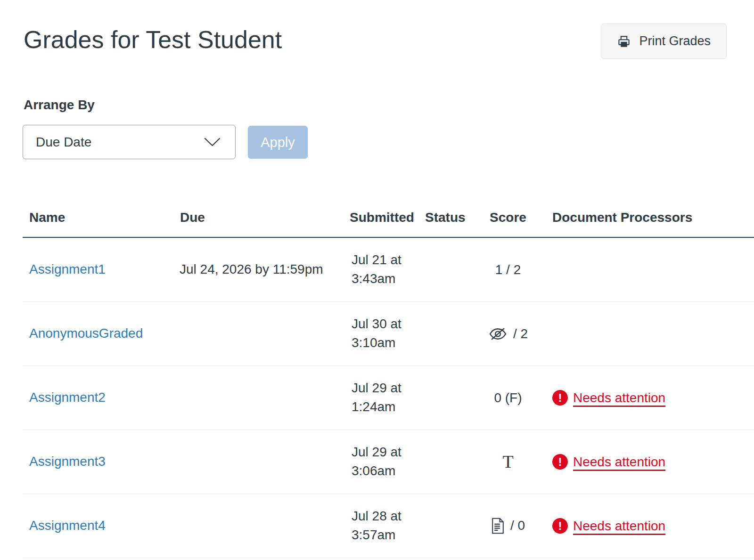 This screenshot has height=560, width=754. What do you see at coordinates (67, 398) in the screenshot?
I see `assignment-link: Assignment2` at bounding box center [67, 398].